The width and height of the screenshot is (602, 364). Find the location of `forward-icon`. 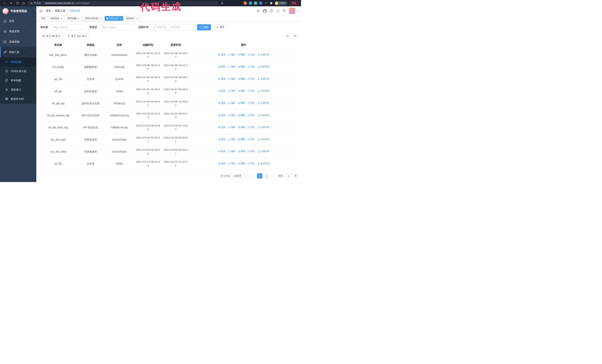

forward-icon is located at coordinates (11, 3).